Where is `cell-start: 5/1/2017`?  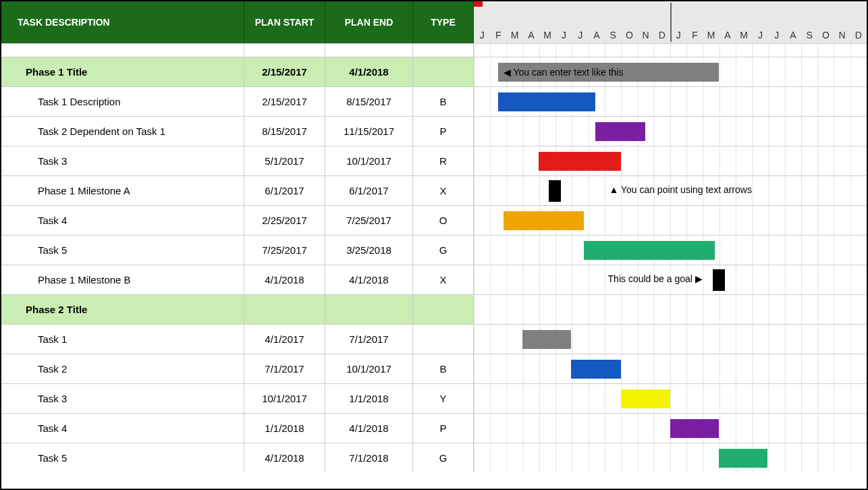
cell-start: 5/1/2017 is located at coordinates (285, 161).